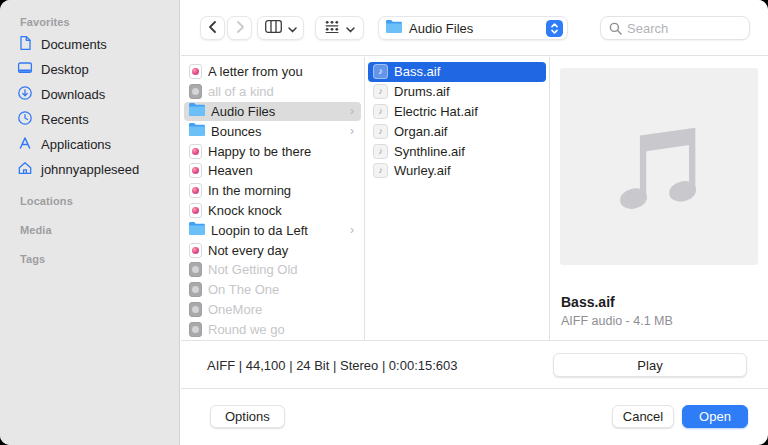 This screenshot has width=768, height=445. I want to click on folder-row: Bounces ›, so click(272, 131).